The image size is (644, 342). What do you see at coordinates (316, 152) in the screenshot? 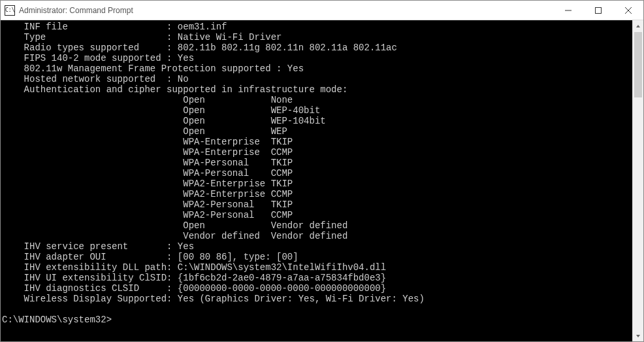
I see `terminal-line: WPA-Enterprise CCMP` at bounding box center [316, 152].